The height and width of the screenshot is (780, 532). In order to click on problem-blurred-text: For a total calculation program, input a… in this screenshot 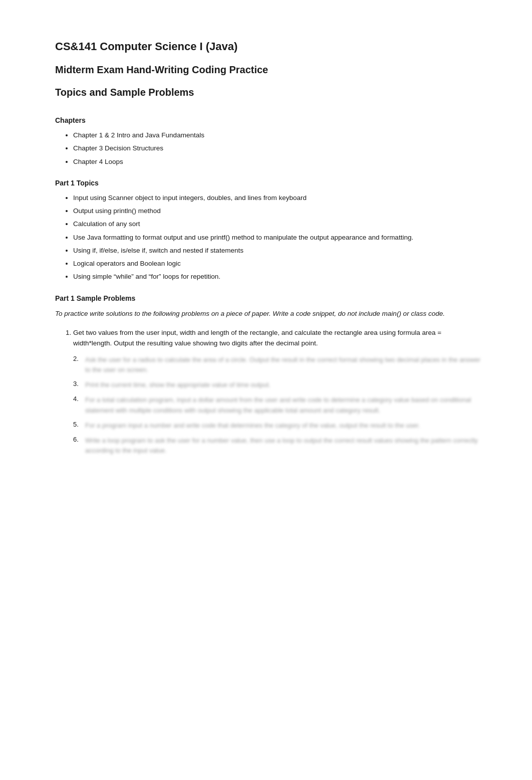, I will do `click(284, 405)`.